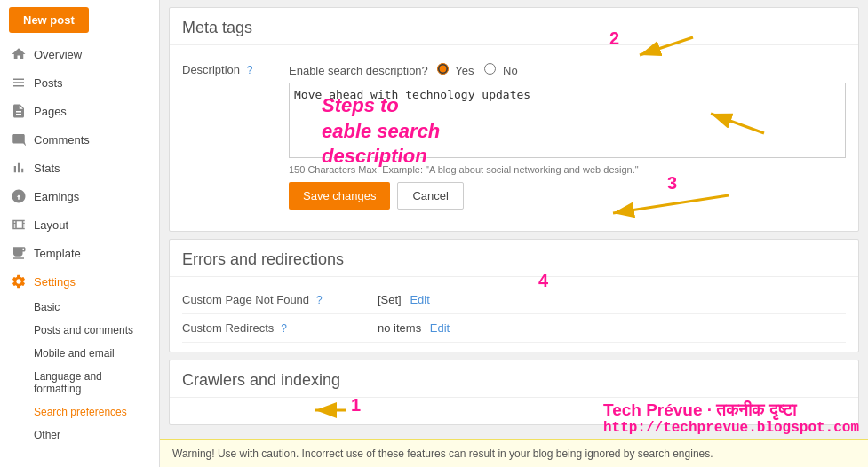 Image resolution: width=868 pixels, height=467 pixels. I want to click on sidebar-item-template-label: Template, so click(57, 254).